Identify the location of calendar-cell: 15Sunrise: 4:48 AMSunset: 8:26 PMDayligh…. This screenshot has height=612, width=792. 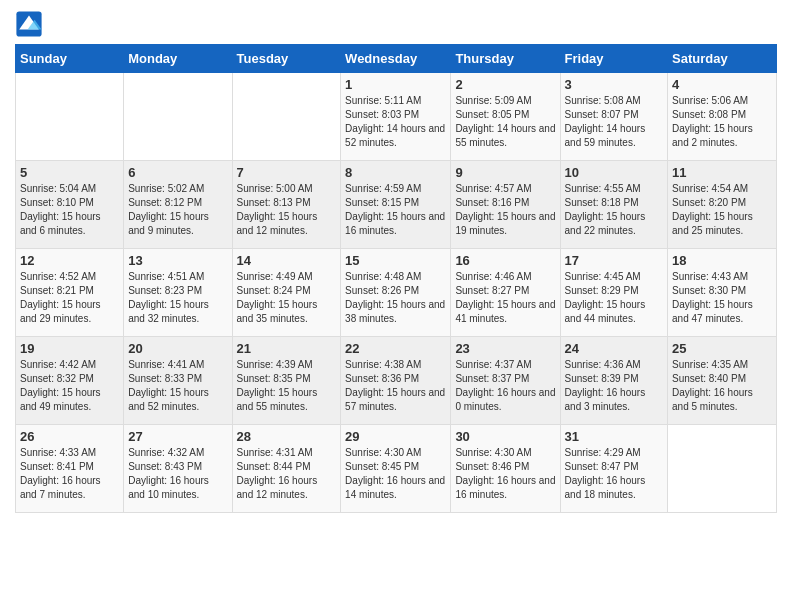
(396, 293).